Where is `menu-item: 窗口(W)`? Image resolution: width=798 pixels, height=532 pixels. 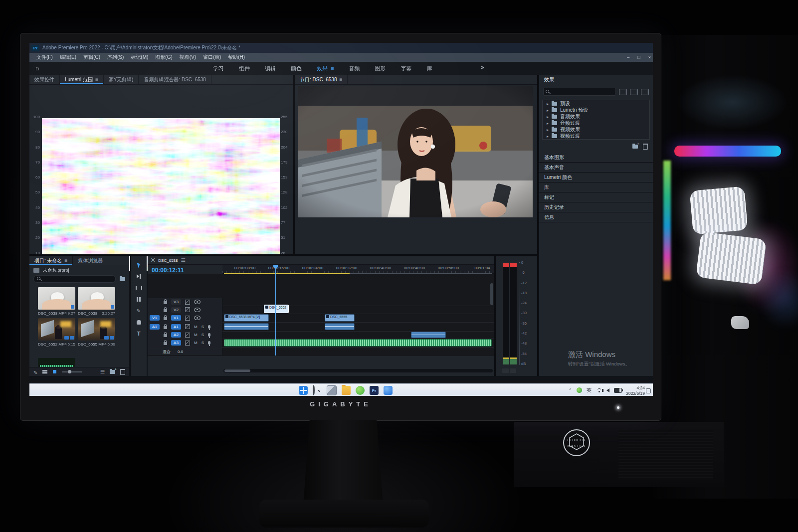 menu-item: 窗口(W) is located at coordinates (212, 57).